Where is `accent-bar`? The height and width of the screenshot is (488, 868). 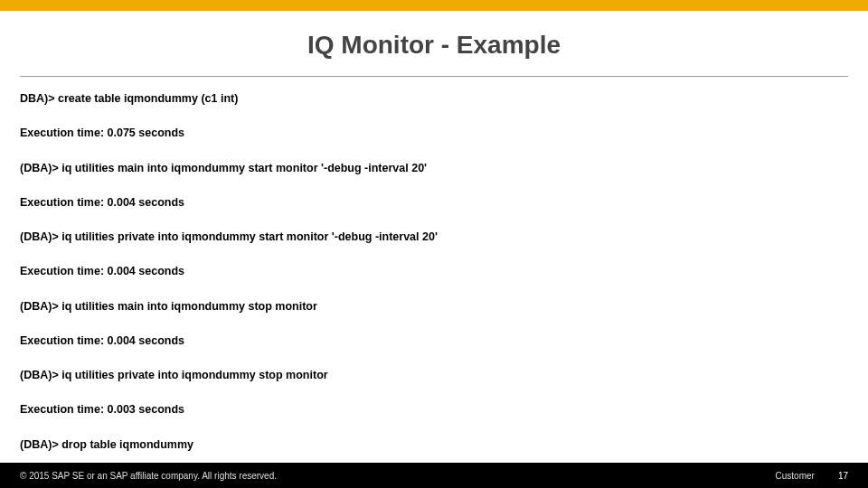 accent-bar is located at coordinates (434, 5).